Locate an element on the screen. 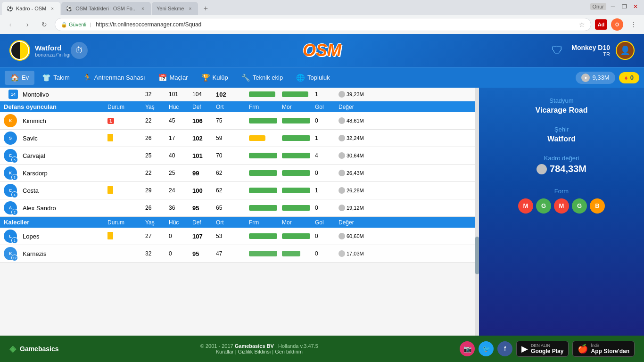  refresh-button: ↻ is located at coordinates (44, 25).